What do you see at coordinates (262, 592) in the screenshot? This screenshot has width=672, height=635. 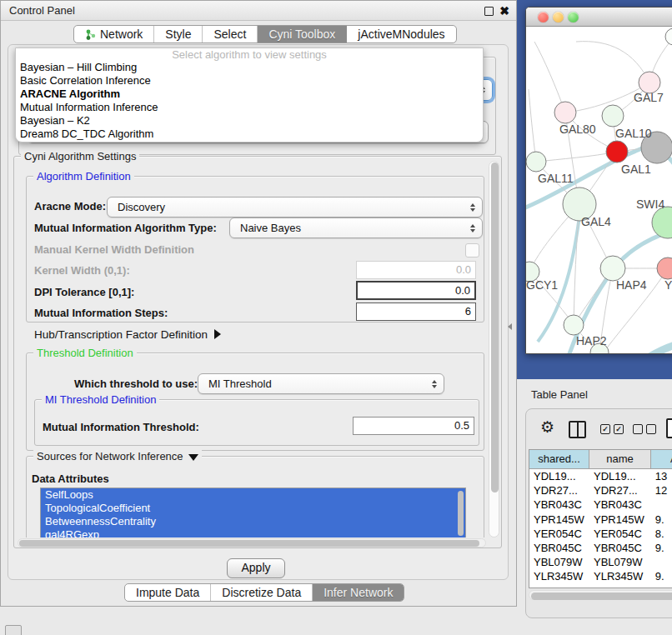 I see `tab-discretize-data: Discretize Data` at bounding box center [262, 592].